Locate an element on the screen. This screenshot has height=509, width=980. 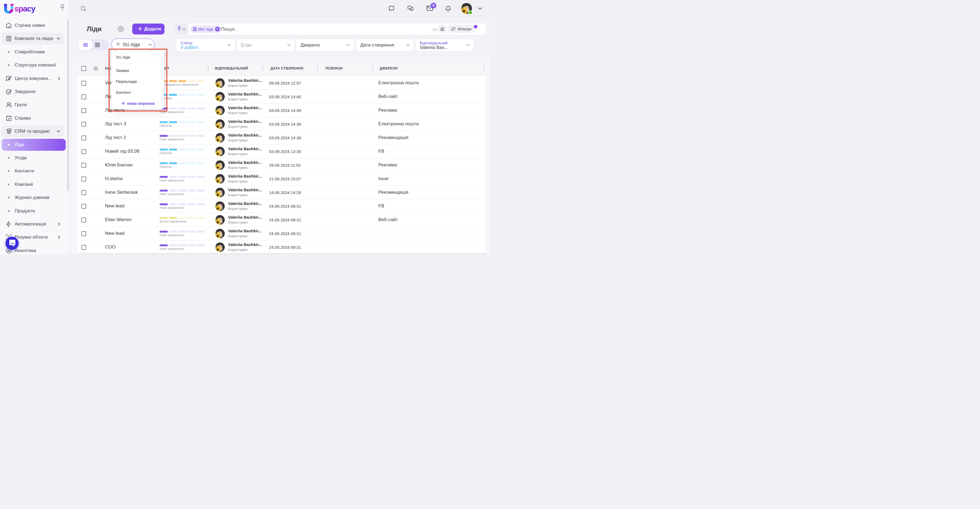
svg-text: spacy is located at coordinates (25, 9).